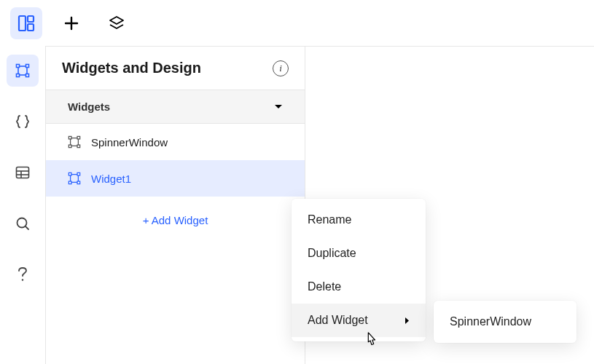  I want to click on braces-icon, so click(23, 122).